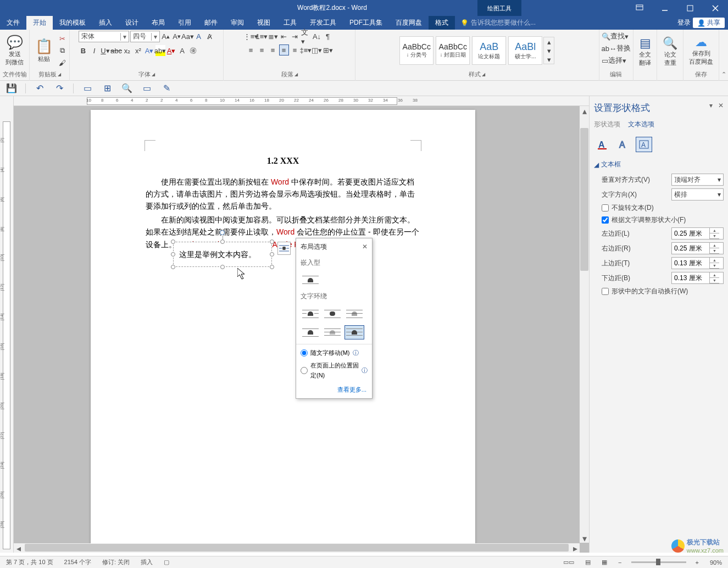 This screenshot has height=568, width=728. I want to click on wrap-through-option, so click(354, 314).